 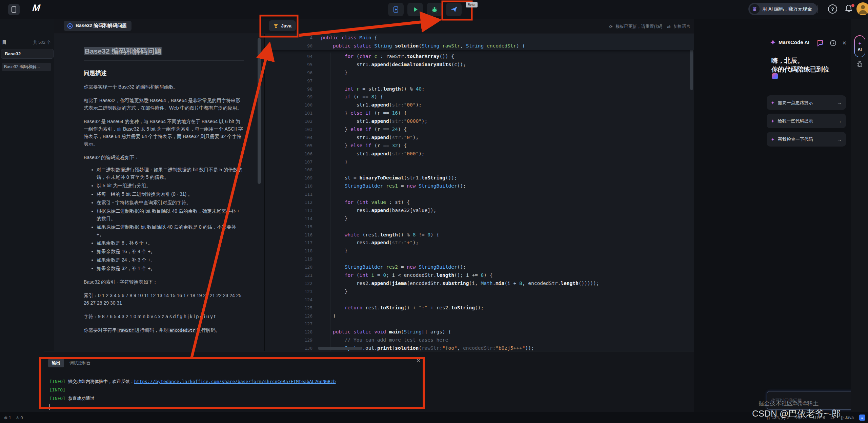 What do you see at coordinates (164, 87) in the screenshot?
I see `problem-paragraph: 你需要实现一个 Base32 的编码和解码函数。` at bounding box center [164, 87].